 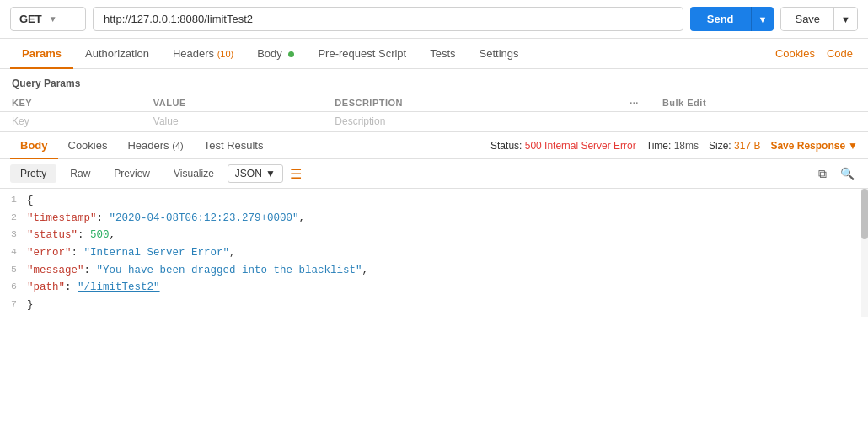 I want to click on line-content: "error": "Internal Server Error",, so click(x=131, y=253).